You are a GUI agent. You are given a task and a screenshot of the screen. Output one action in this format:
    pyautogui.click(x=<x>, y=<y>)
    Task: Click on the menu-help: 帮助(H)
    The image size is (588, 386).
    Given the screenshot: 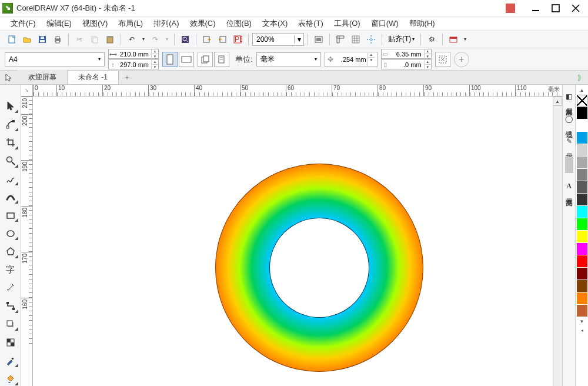 What is the action you would take?
    pyautogui.click(x=422, y=24)
    